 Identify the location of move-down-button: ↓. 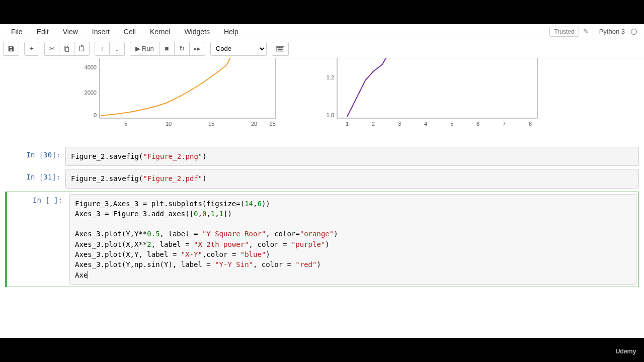
(117, 49).